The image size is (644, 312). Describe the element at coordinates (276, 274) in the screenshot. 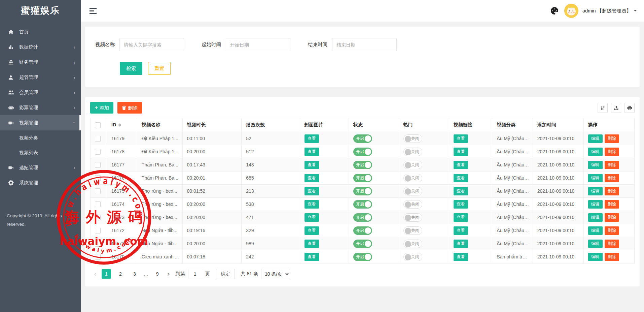

I see `page-size-select: 10 条/页` at that location.